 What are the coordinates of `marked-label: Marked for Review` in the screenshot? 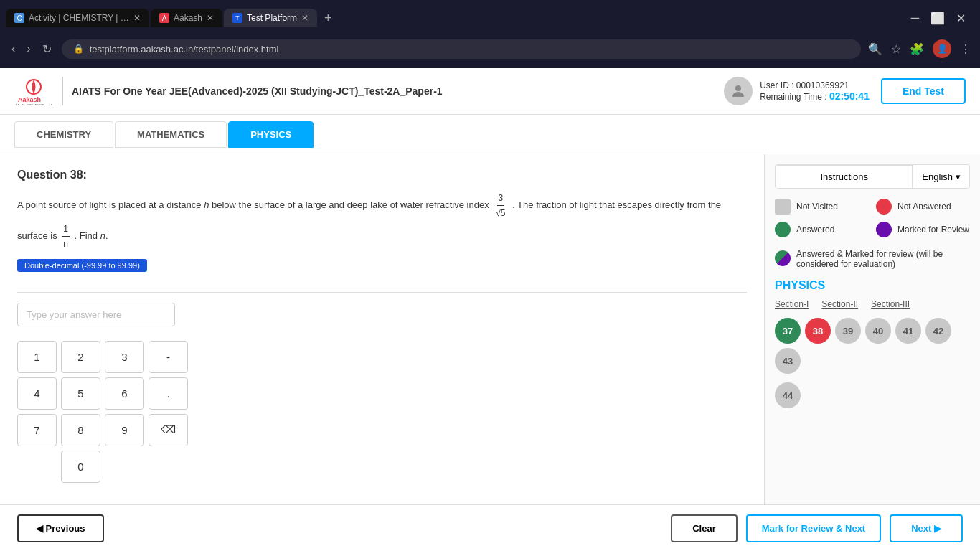 It's located at (933, 230).